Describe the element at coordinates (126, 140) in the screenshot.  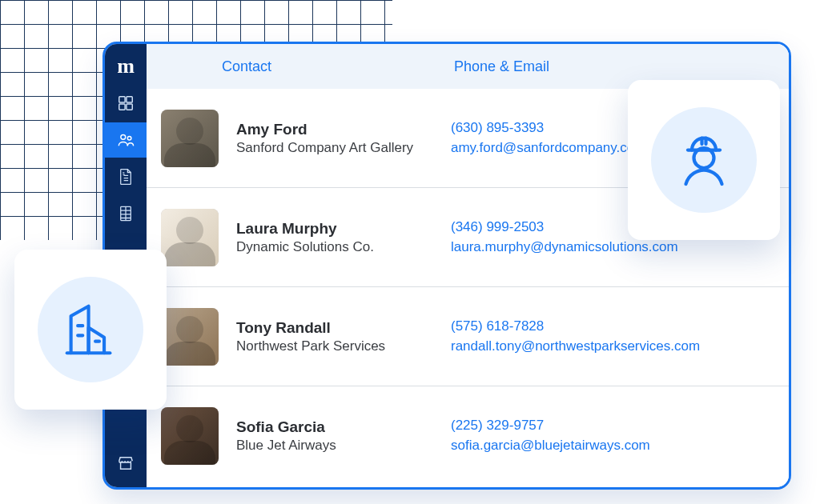
I see `people-icon` at that location.